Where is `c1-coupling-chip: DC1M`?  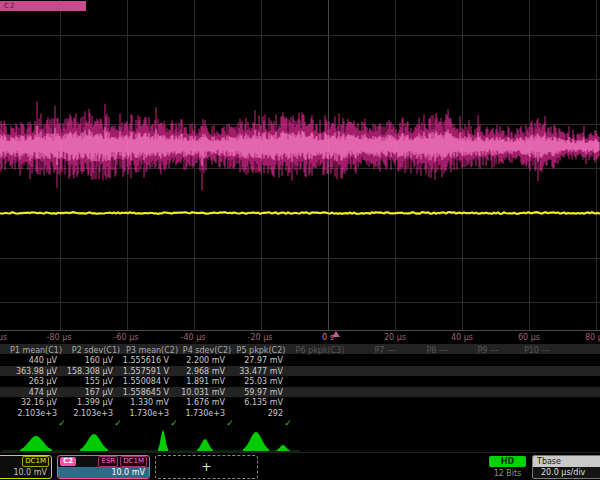
c1-coupling-chip: DC1M is located at coordinates (36, 462).